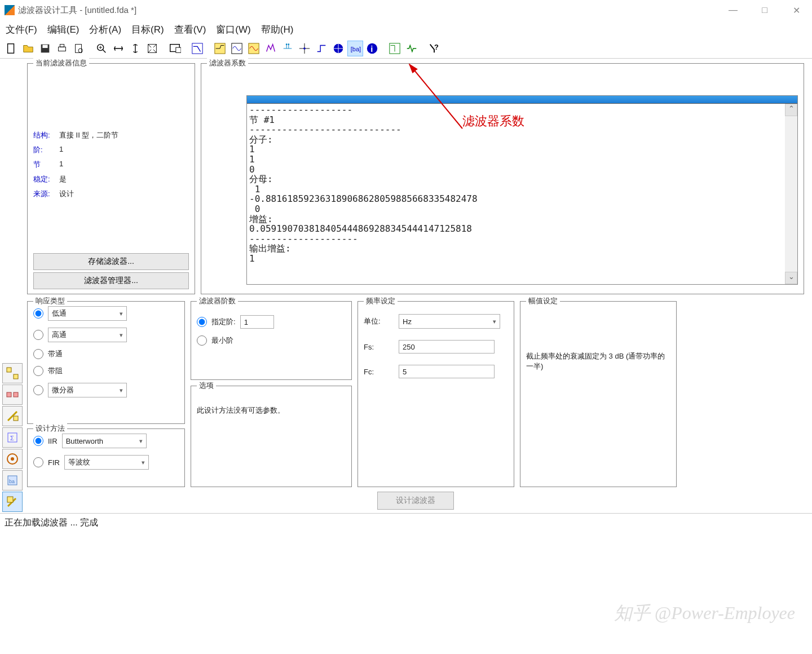 The height and width of the screenshot is (654, 812). What do you see at coordinates (12, 286) in the screenshot?
I see `left-toolbar: Σ ba` at bounding box center [12, 286].